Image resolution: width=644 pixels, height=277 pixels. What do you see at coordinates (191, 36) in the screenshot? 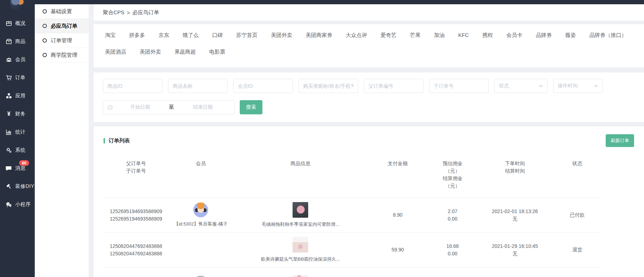
I see `tab-eleme: 饿了么` at bounding box center [191, 36].